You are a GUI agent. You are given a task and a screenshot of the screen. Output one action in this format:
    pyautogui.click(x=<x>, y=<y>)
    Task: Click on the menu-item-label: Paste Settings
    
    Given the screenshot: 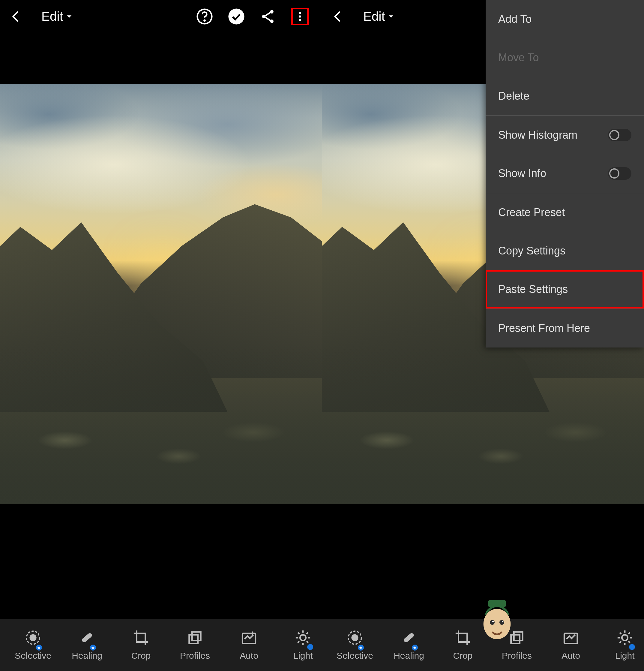 What is the action you would take?
    pyautogui.click(x=533, y=289)
    